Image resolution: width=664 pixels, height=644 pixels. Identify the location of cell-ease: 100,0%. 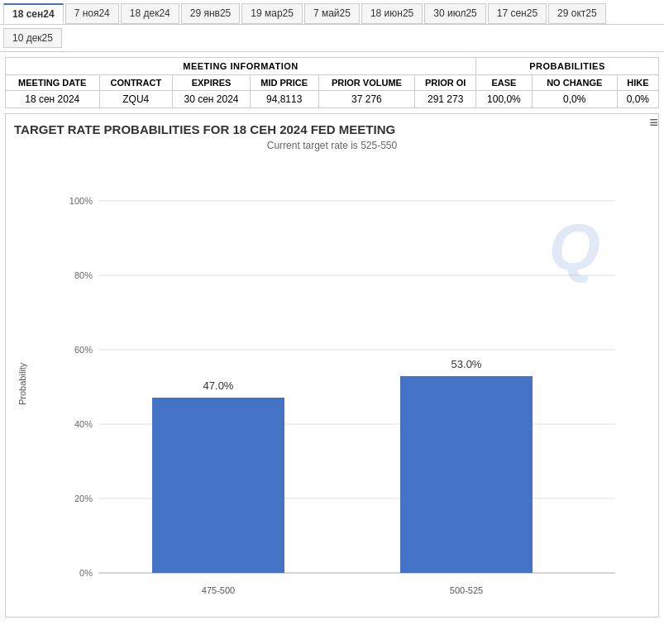
(504, 99).